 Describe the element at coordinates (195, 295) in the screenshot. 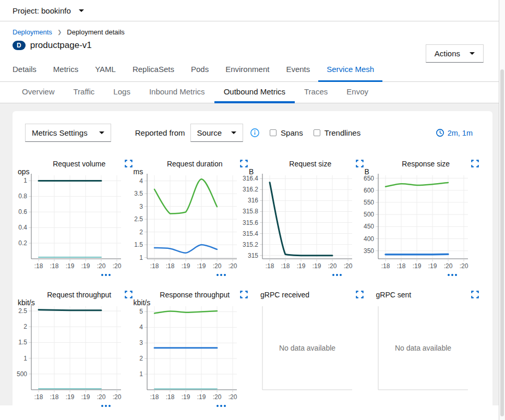

I see `chart-title: Response throughput` at that location.